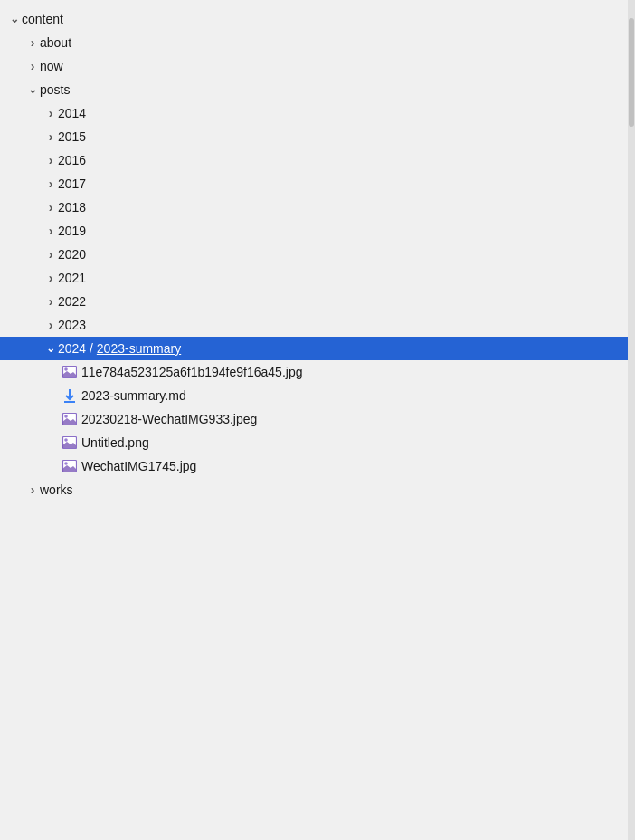 The height and width of the screenshot is (840, 635). I want to click on tree-item-2021: 2021, so click(314, 278).